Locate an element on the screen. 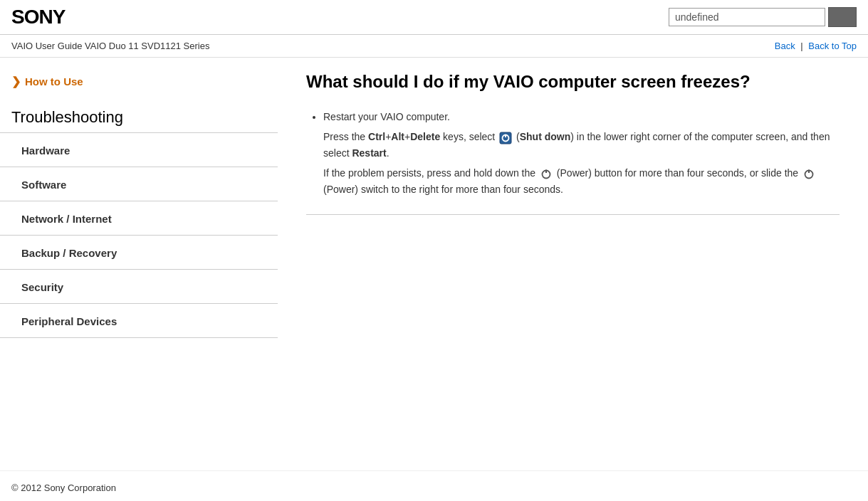 The image size is (868, 501). page-title: What should I do if my VAIO computer scr… is located at coordinates (572, 82).